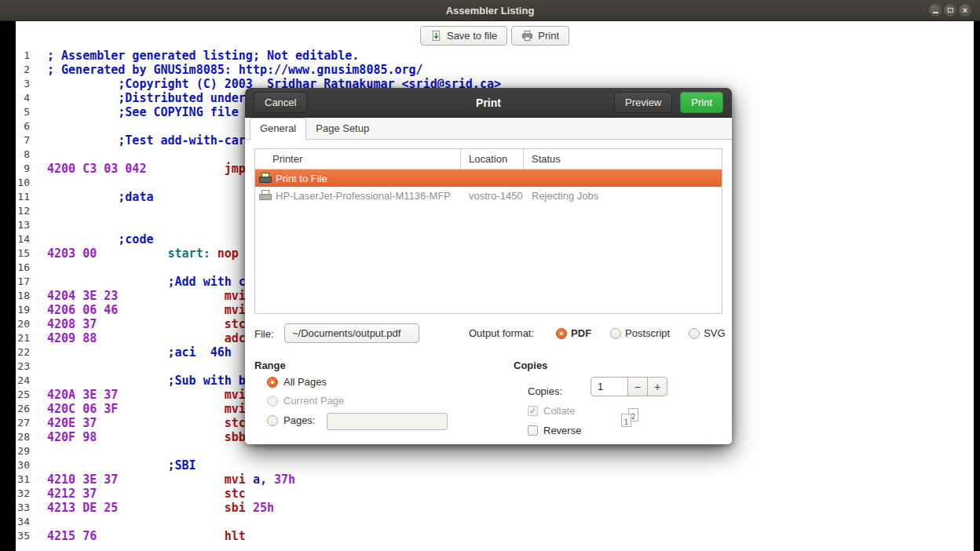 This screenshot has width=980, height=551. I want to click on line-number: 34, so click(23, 522).